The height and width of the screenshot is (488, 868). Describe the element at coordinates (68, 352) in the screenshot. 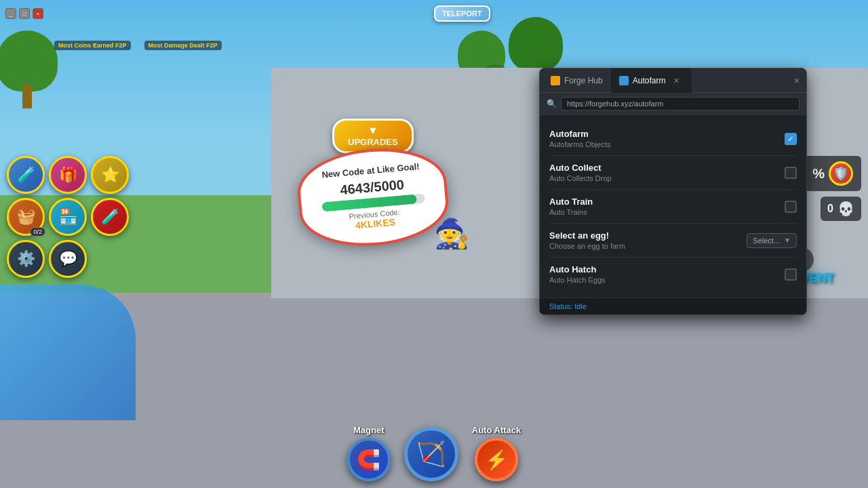

I see `water-area` at that location.